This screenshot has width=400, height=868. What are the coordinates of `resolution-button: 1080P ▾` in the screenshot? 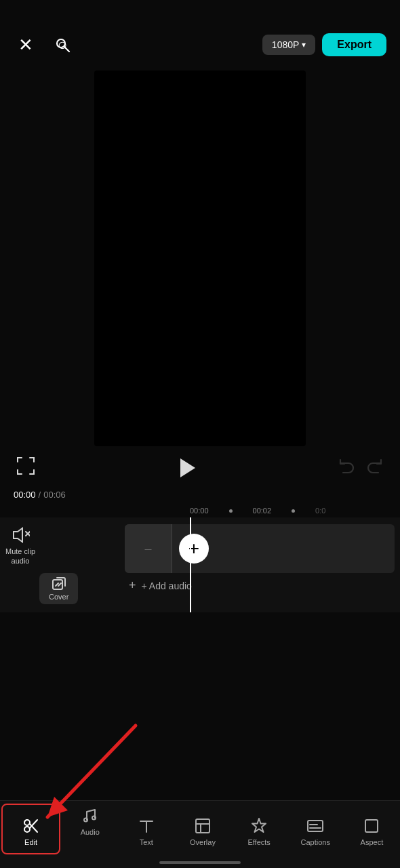 It's located at (289, 45).